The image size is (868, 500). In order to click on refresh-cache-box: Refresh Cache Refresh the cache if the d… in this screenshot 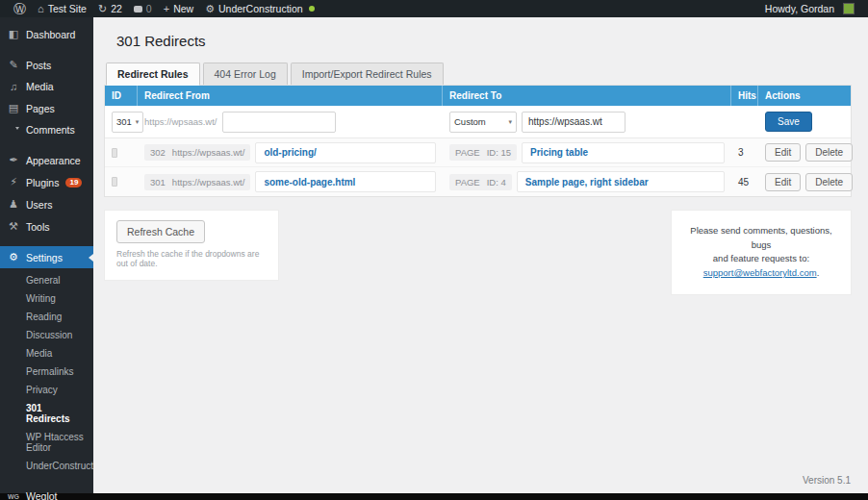, I will do `click(191, 245)`.